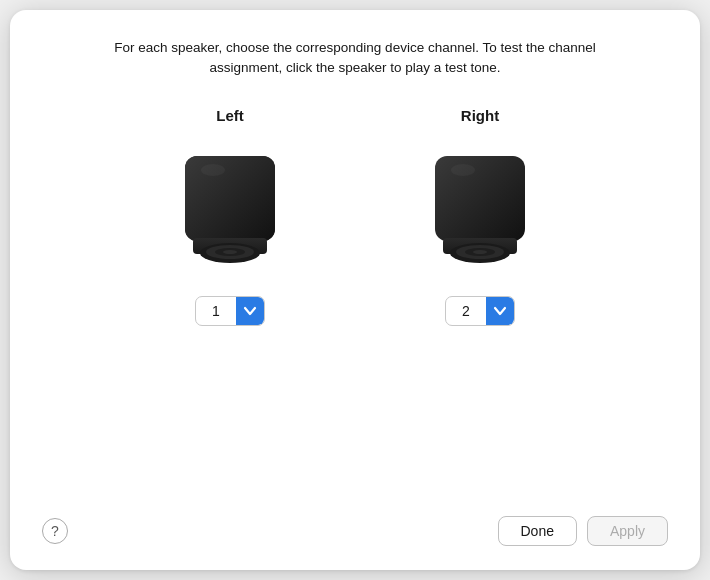 The width and height of the screenshot is (710, 580). Describe the element at coordinates (230, 213) in the screenshot. I see `left-speaker-icon` at that location.